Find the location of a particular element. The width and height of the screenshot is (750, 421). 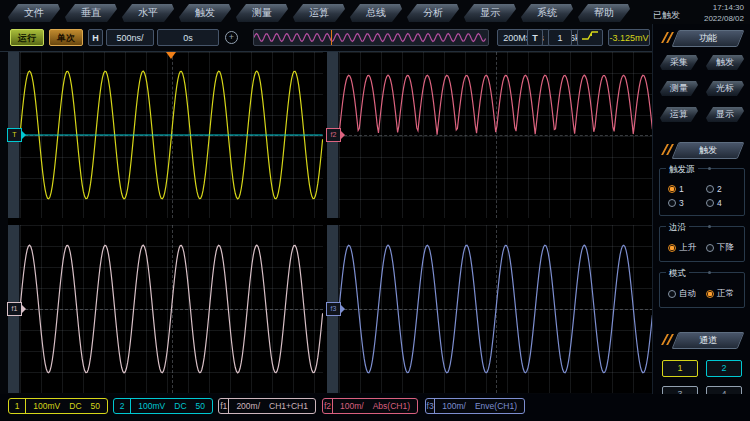

f2-status-box: f2 100m/ Abs(CH1) is located at coordinates (370, 406).